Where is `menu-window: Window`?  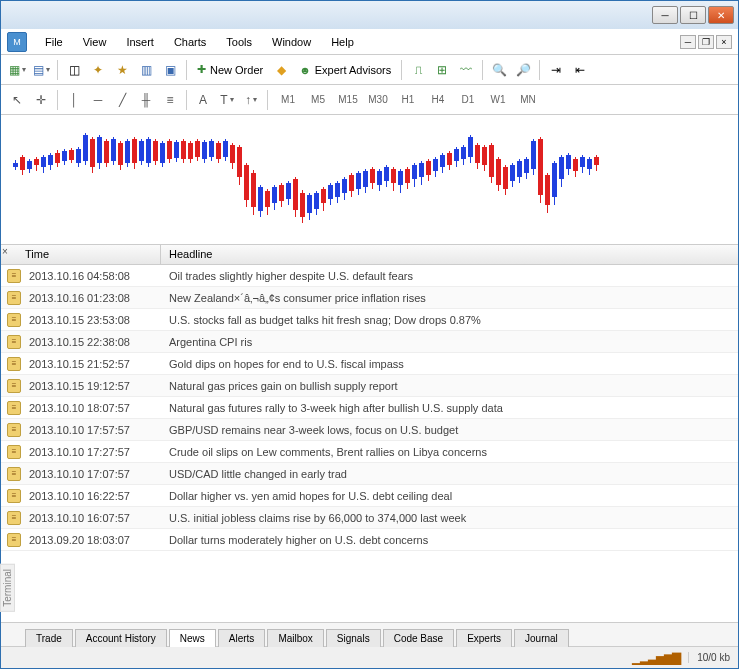
menu-window: Window is located at coordinates (292, 42).